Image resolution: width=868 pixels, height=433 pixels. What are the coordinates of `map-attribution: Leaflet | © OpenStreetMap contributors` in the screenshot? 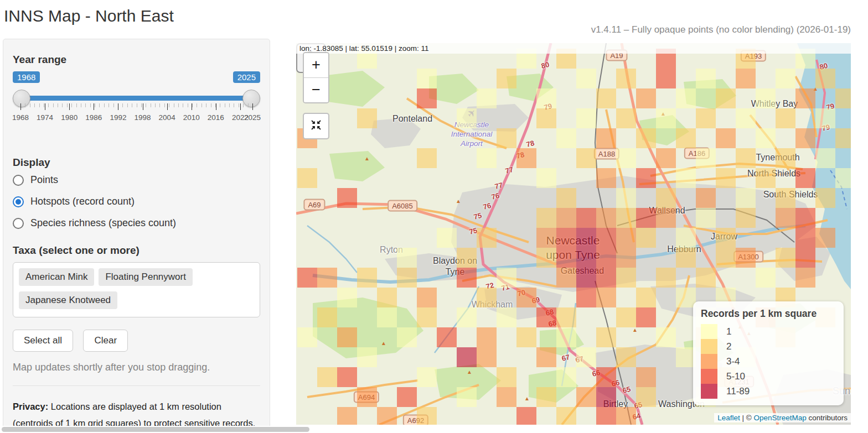 It's located at (783, 418).